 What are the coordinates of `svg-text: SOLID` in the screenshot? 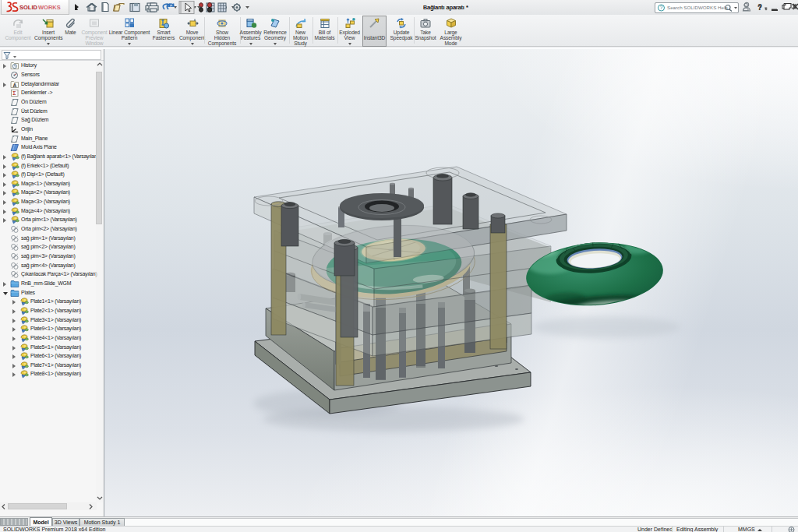 It's located at (29, 8).